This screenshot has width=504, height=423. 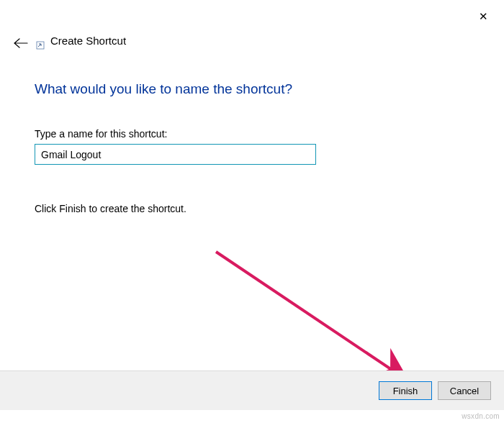 I want to click on finish-button: Finish, so click(x=405, y=391).